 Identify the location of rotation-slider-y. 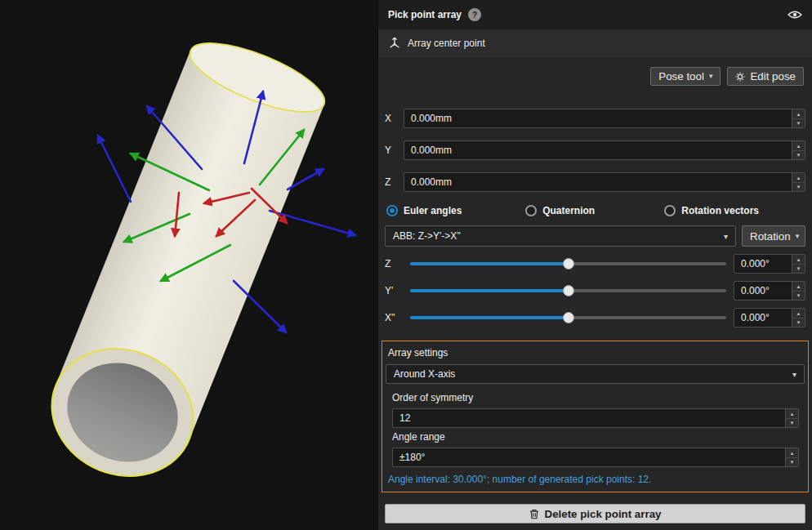
(569, 291).